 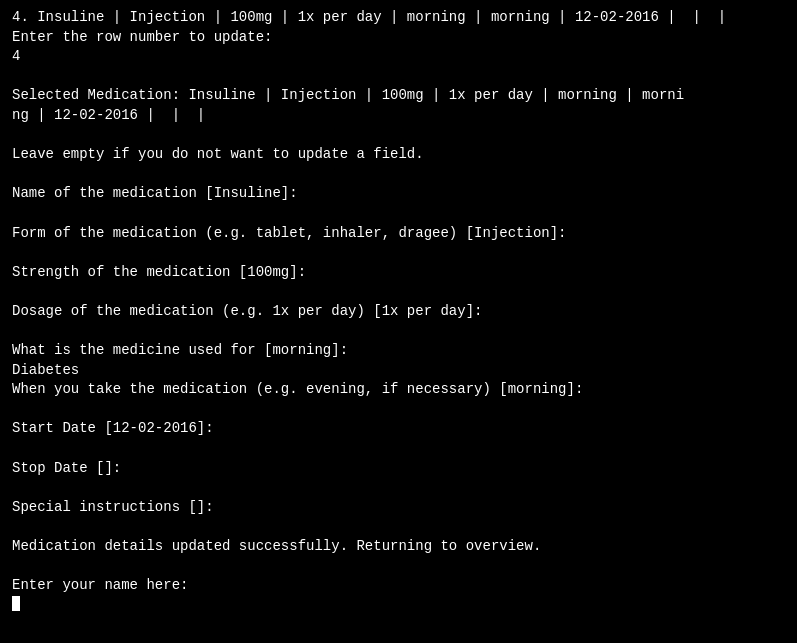 I want to click on line20: When you take the medication (e.g. eveni…, so click(x=398, y=390).